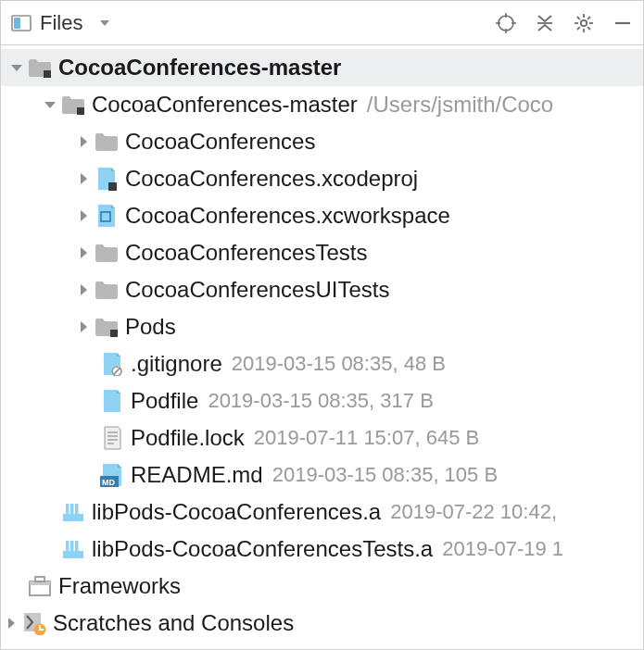 The height and width of the screenshot is (650, 644). Describe the element at coordinates (108, 482) in the screenshot. I see `svg-text: MD` at that location.